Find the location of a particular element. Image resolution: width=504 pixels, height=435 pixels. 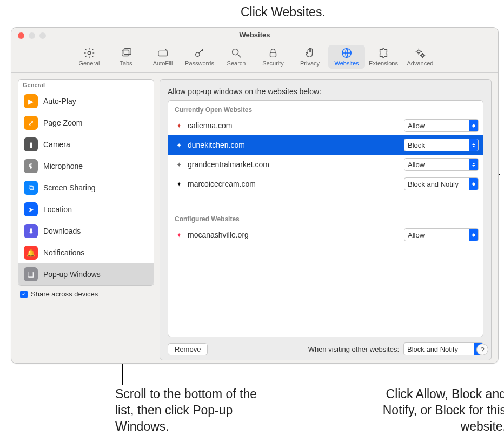

toolbar-passwords: Passwords is located at coordinates (200, 57).